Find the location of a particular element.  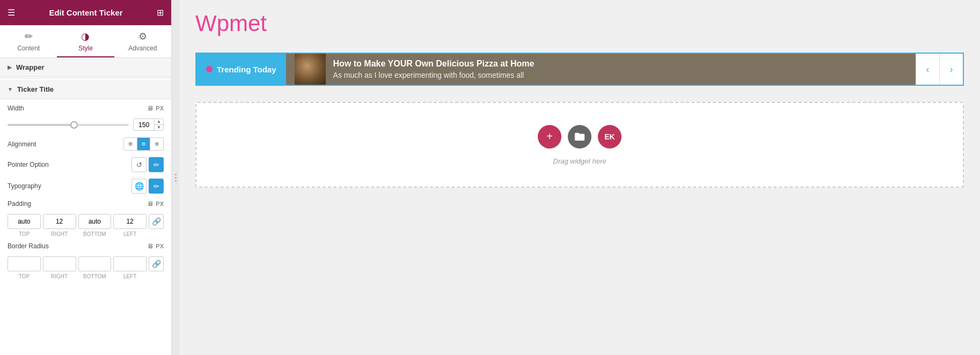

padding-label-row: Padding 🖥 PX is located at coordinates (86, 204).